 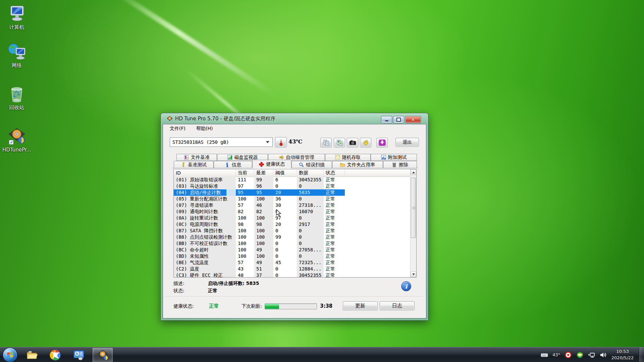 What do you see at coordinates (194, 165) in the screenshot?
I see `tab-benchmark: 基准测试` at bounding box center [194, 165].